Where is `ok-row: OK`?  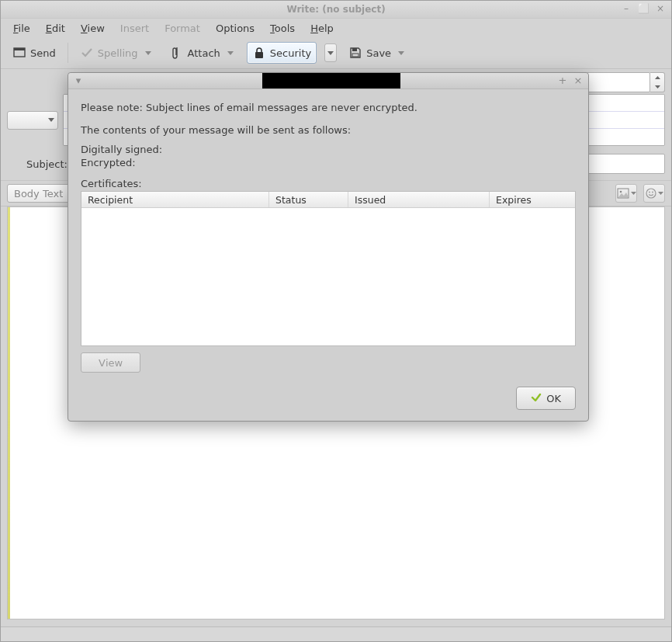
ok-row: OK is located at coordinates (328, 398).